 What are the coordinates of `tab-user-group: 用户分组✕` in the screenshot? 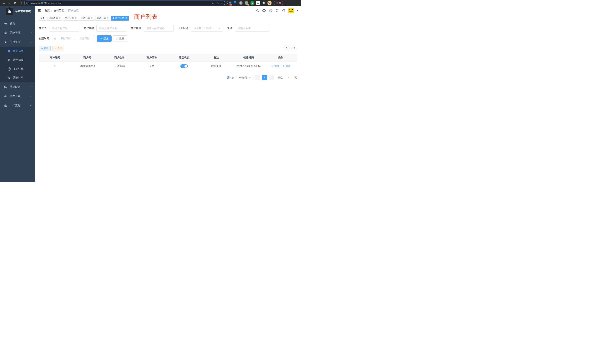 It's located at (71, 18).